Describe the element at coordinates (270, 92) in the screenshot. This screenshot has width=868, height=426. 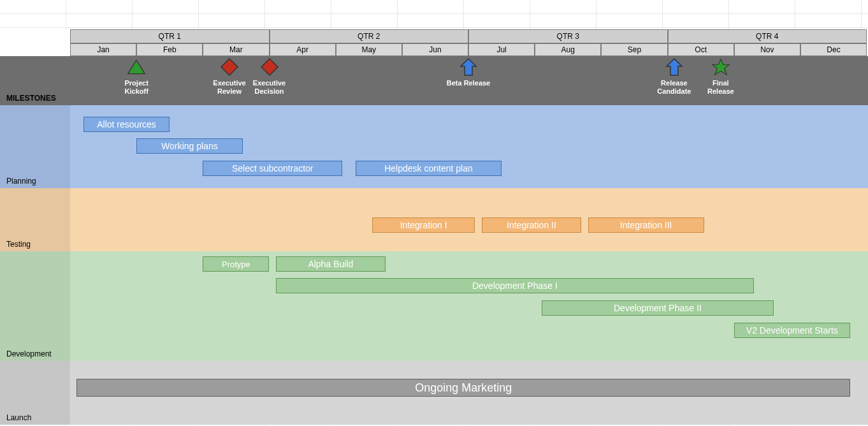
I see `milestone-text: Decision` at that location.